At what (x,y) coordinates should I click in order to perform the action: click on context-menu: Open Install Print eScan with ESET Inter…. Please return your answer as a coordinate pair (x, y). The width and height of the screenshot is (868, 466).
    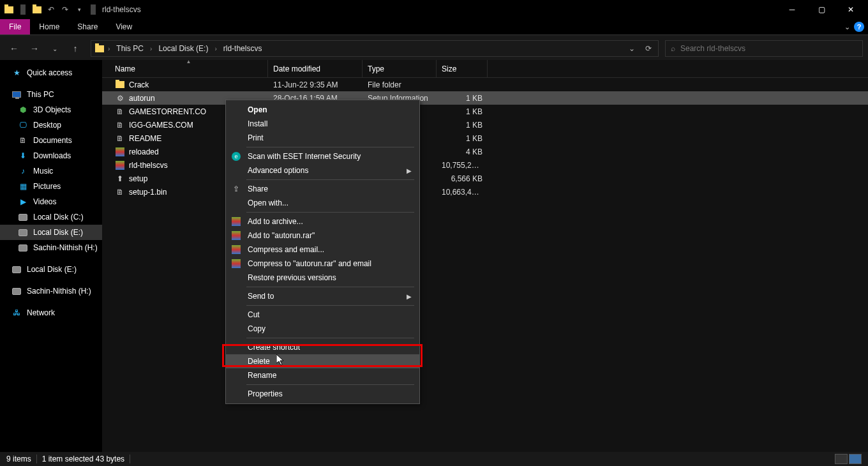
    Looking at the image, I should click on (323, 252).